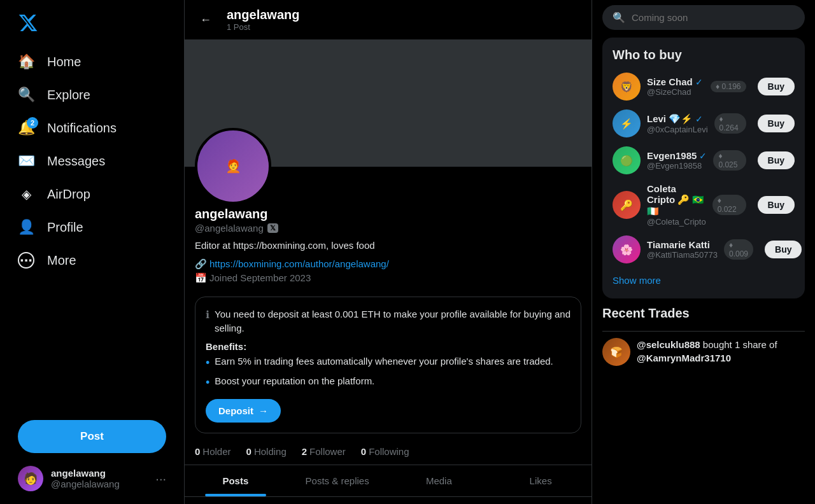 This screenshot has width=815, height=504. I want to click on diamond-icon-1: ♦, so click(718, 87).